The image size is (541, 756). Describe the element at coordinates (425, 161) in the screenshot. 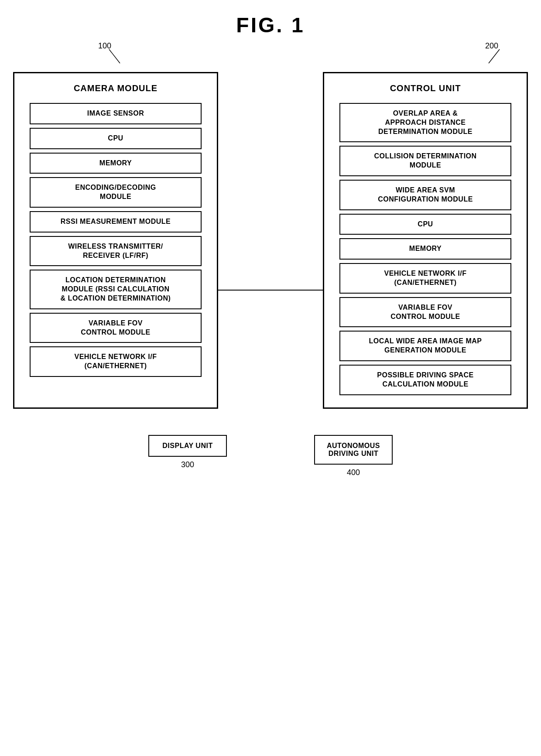

I see `collision-determination-box: COLLISION DETERMINATIONMODULE` at that location.